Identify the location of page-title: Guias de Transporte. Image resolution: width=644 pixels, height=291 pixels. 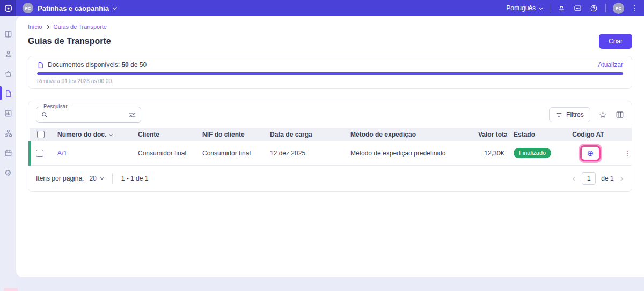
(70, 41).